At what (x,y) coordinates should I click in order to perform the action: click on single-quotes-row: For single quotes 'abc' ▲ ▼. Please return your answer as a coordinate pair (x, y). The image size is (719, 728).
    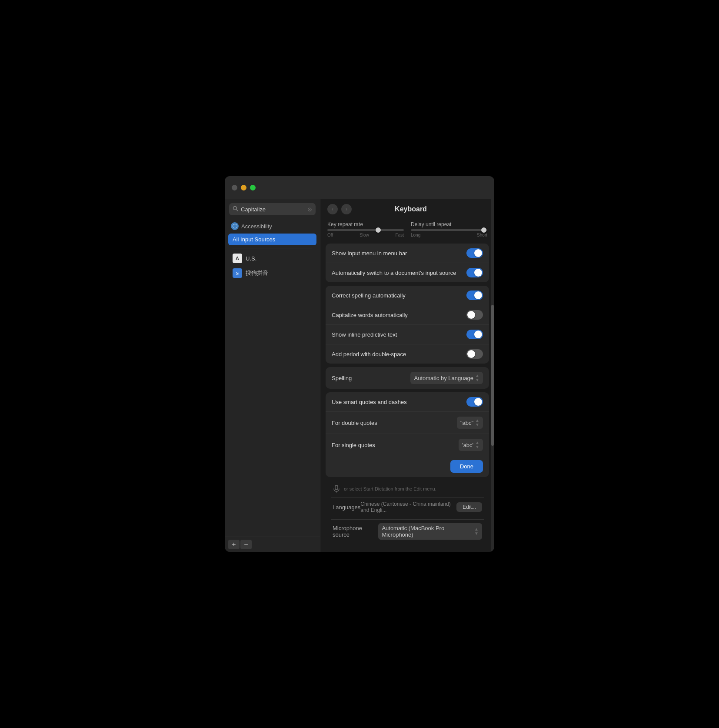
    Looking at the image, I should click on (407, 444).